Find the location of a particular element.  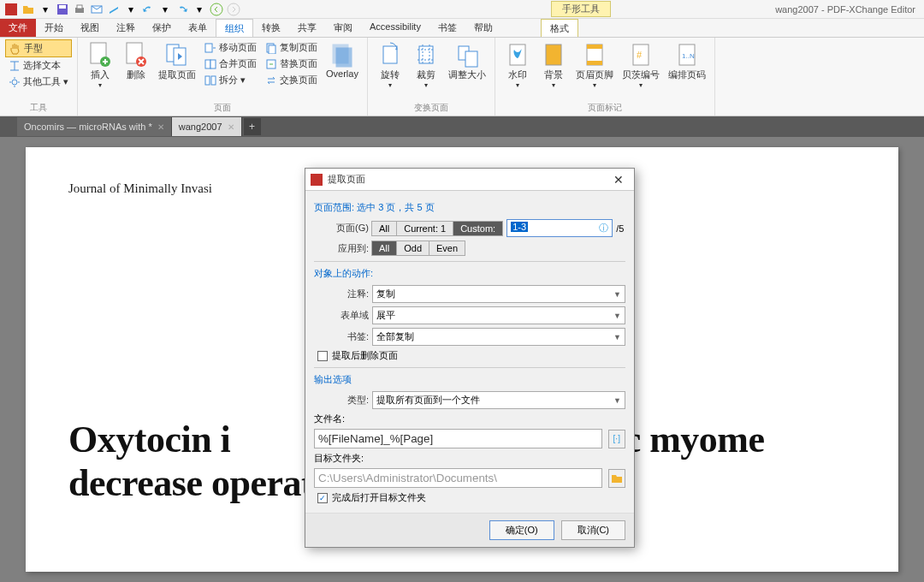

crop-button: 裁剪▾ is located at coordinates (426, 65).